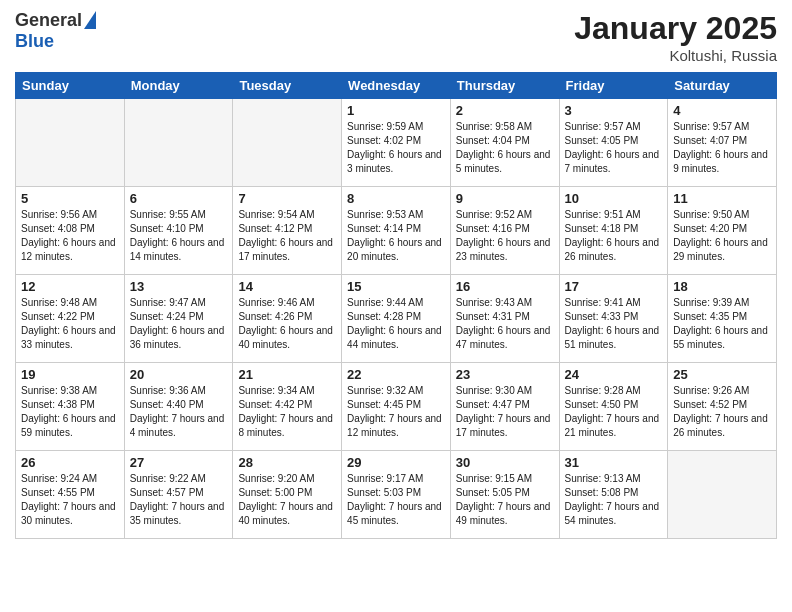 This screenshot has width=792, height=612. What do you see at coordinates (396, 407) in the screenshot?
I see `calendar-cell: 22Sunrise: 9:32 AMSunset: 4:45 PMDayligh…` at bounding box center [396, 407].